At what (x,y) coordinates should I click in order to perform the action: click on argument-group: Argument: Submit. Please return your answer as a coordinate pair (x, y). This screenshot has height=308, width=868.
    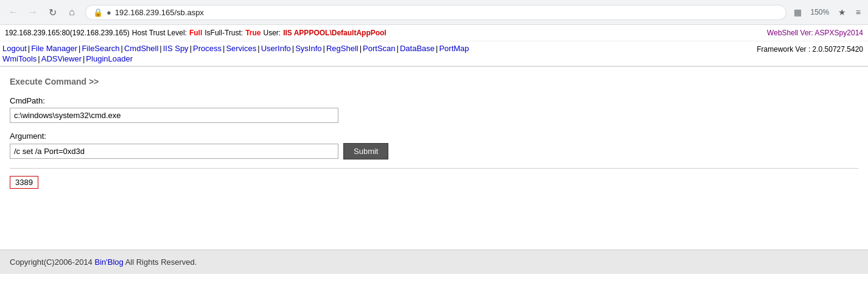
    Looking at the image, I should click on (434, 145).